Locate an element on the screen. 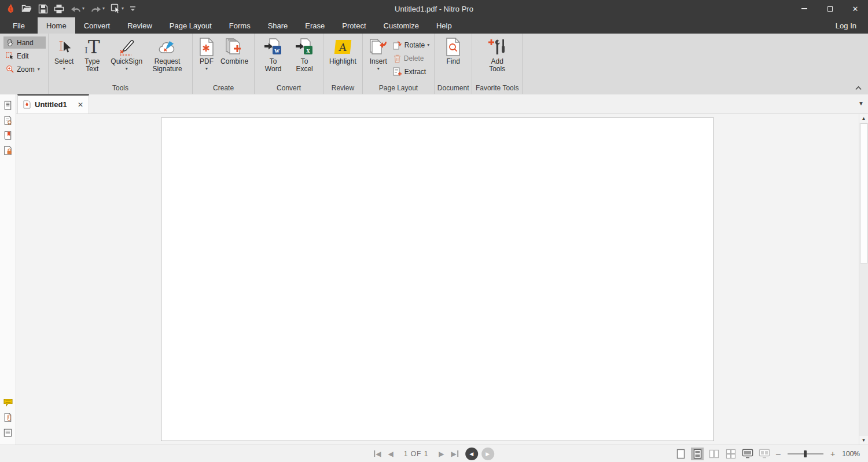 This screenshot has height=462, width=868. to-excel-button: x To Excel is located at coordinates (304, 54).